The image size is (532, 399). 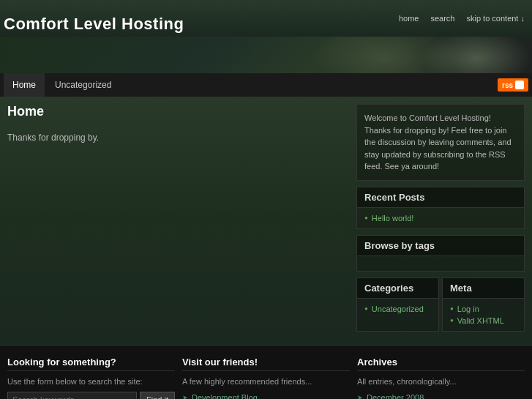 What do you see at coordinates (398, 309) in the screenshot?
I see `categories-list: Uncategorized` at bounding box center [398, 309].